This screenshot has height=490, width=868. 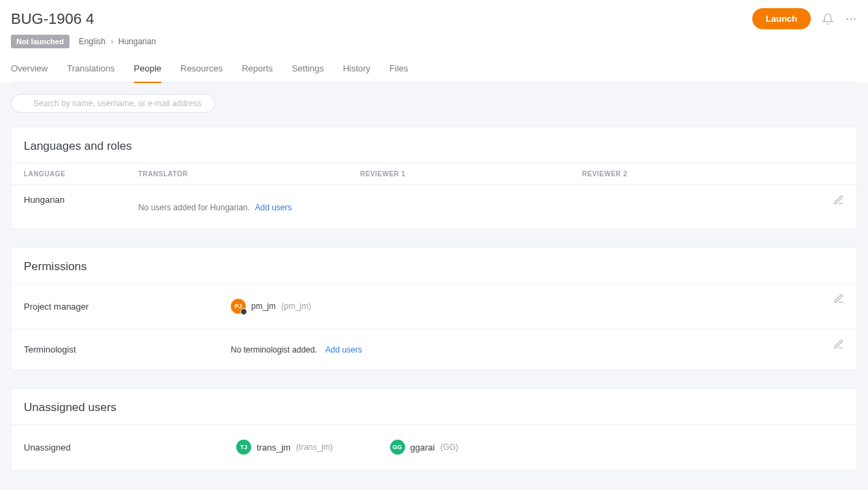 What do you see at coordinates (434, 46) in the screenshot?
I see `sub-header: Not launched English › Hungarian` at bounding box center [434, 46].